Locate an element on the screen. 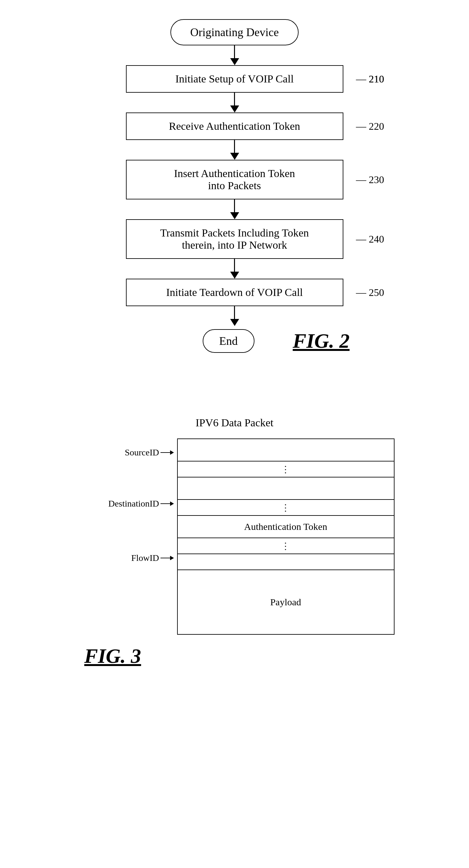 This screenshot has height=868, width=469. payload-row: Payload is located at coordinates (286, 602).